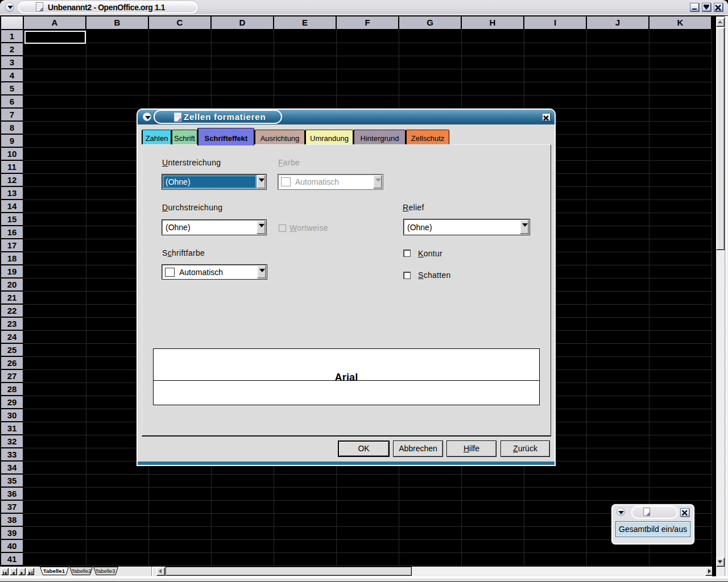 Image resolution: width=728 pixels, height=582 pixels. I want to click on svg-text: Tabelle2, so click(82, 571).